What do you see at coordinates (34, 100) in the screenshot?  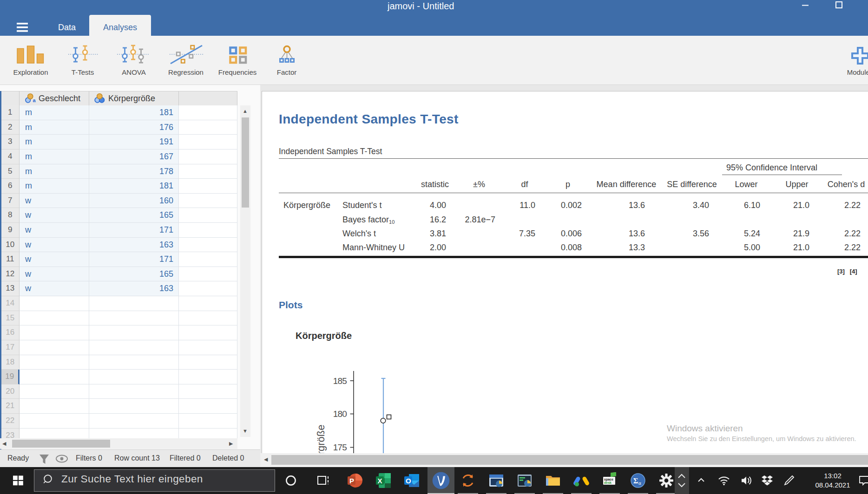 I see `svg-text: a` at bounding box center [34, 100].